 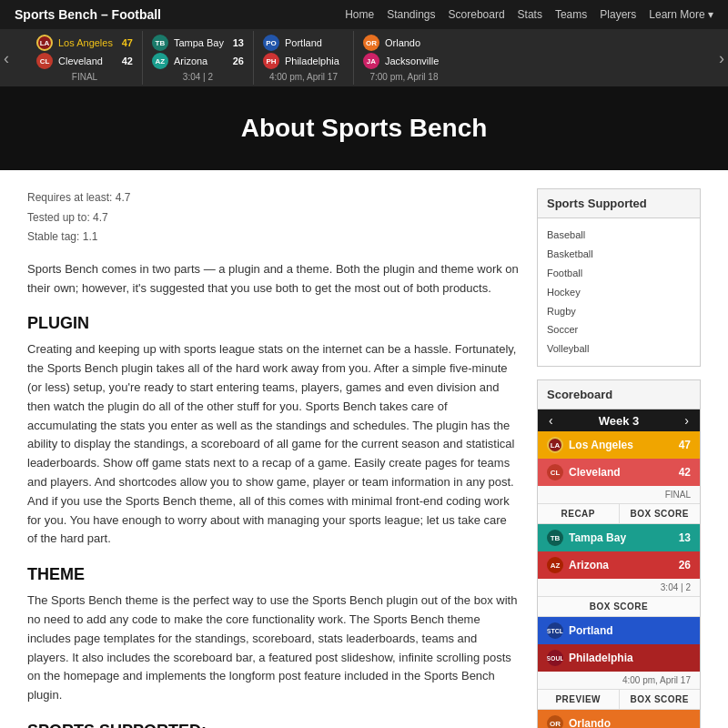 I want to click on sb-g2-status: 3:04 | 2, so click(x=198, y=76).